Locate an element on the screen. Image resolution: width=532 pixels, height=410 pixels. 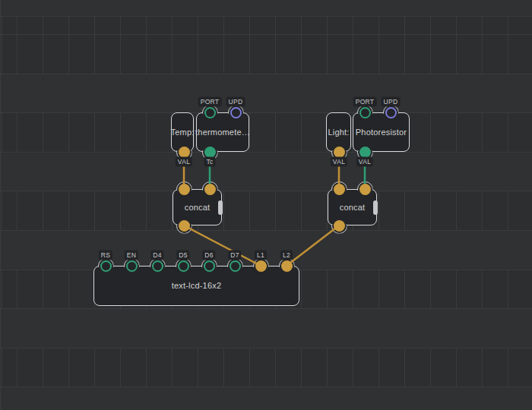
pin-concat-2-bottom2 is located at coordinates (339, 226).